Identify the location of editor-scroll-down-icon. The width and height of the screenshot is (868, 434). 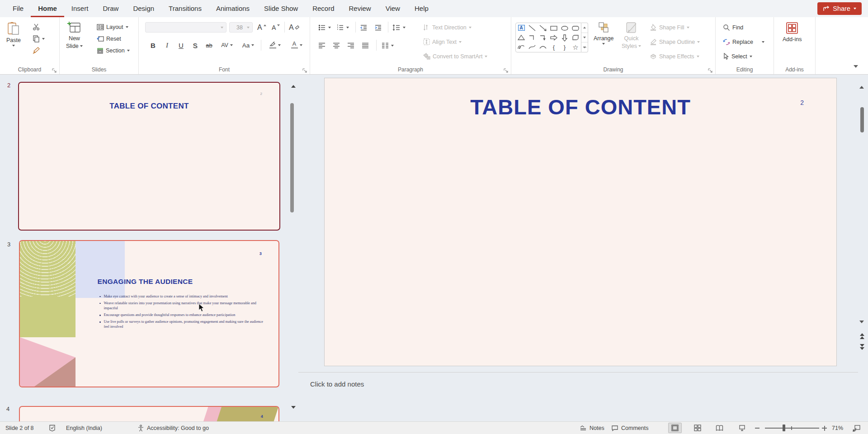
(862, 327).